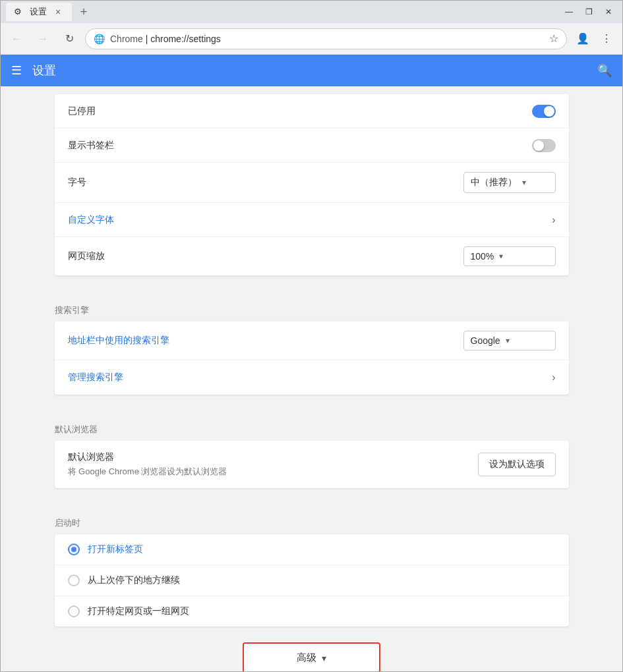  Describe the element at coordinates (517, 464) in the screenshot. I see `set-default-button: 设为默认选项` at that location.